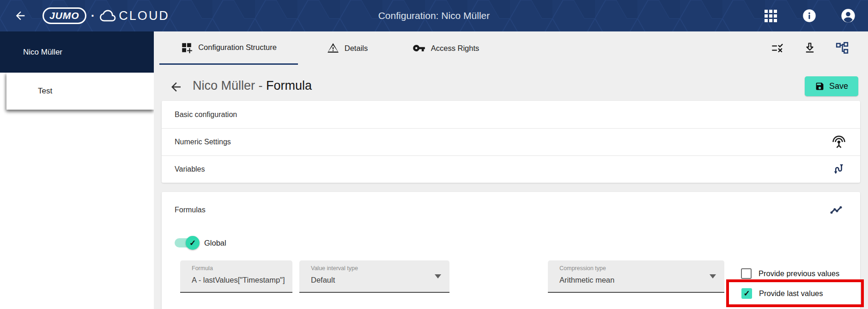  I want to click on tab-details: Details, so click(347, 48).